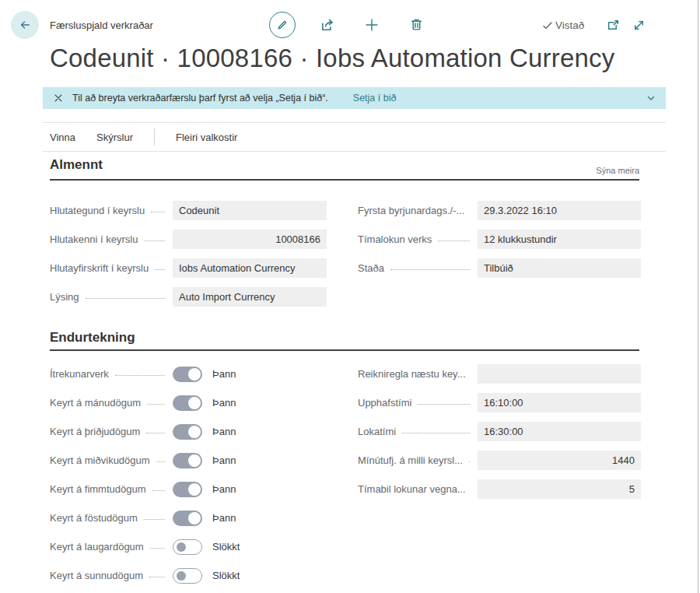  Describe the element at coordinates (76, 165) in the screenshot. I see `section-title: Almennt` at that location.